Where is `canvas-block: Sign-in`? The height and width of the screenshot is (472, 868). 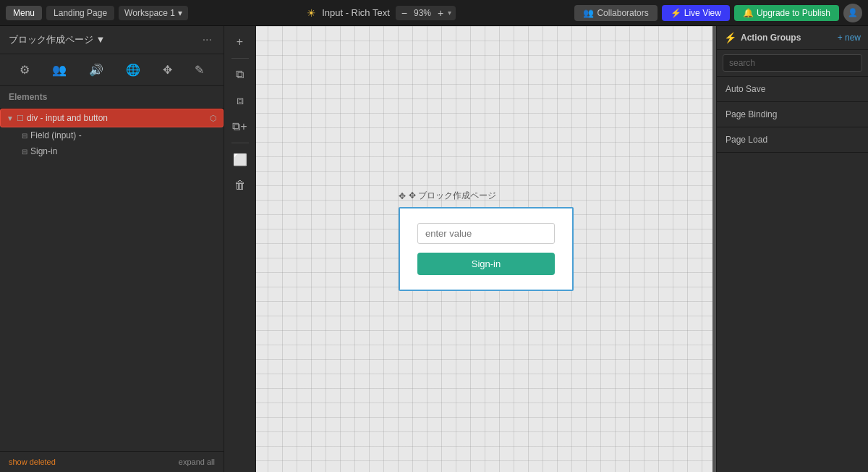
canvas-block: Sign-in is located at coordinates (486, 249).